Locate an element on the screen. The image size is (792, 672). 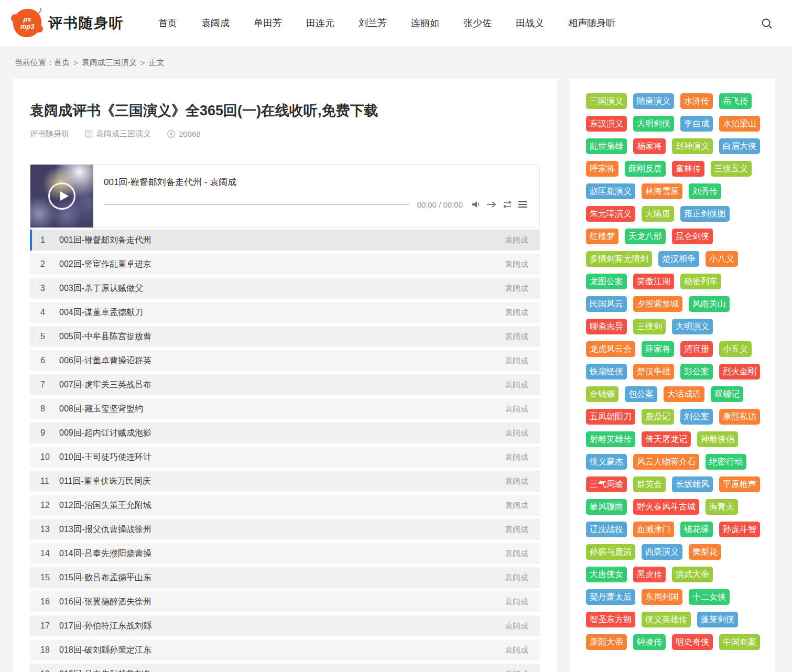
episode-row: 4004回-谋董卓孟德献刀袁阔成 is located at coordinates (285, 312).